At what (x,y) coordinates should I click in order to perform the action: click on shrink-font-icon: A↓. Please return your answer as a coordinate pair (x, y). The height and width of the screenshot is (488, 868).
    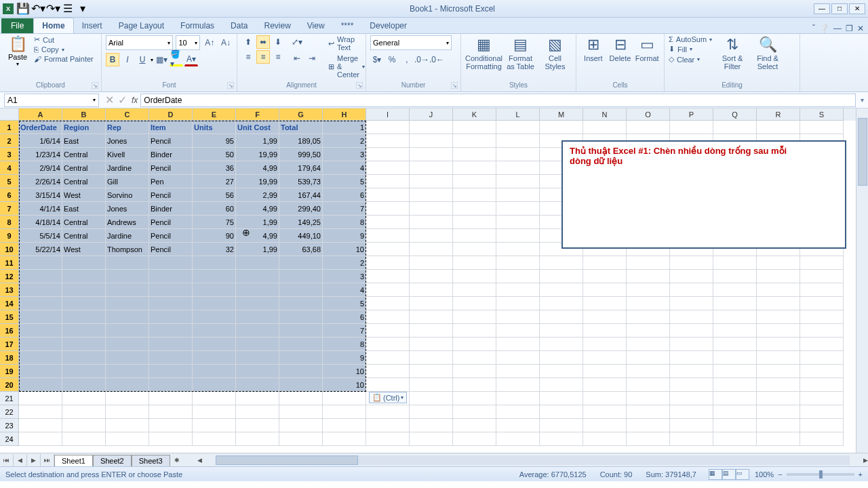
    Looking at the image, I should click on (226, 43).